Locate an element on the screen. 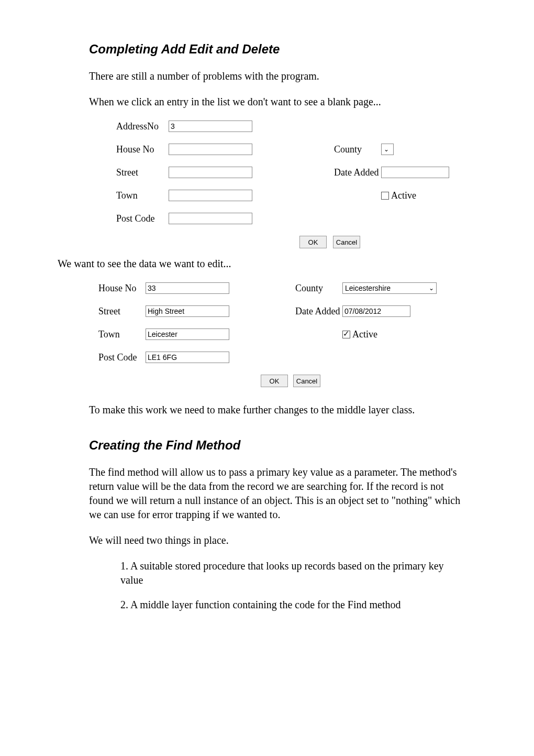 This screenshot has height=756, width=534. label-houseno: House No is located at coordinates (142, 150).